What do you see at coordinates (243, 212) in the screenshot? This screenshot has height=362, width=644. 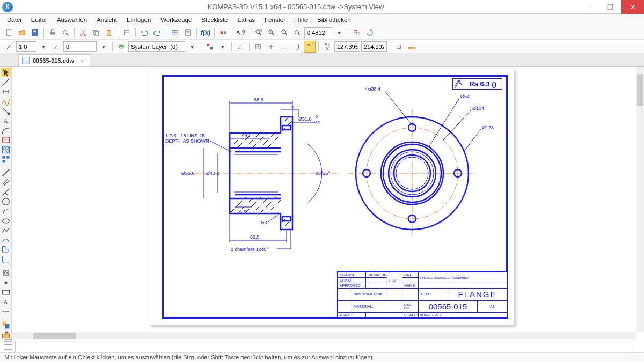 I see `svg-text: 6,6` at bounding box center [243, 212].